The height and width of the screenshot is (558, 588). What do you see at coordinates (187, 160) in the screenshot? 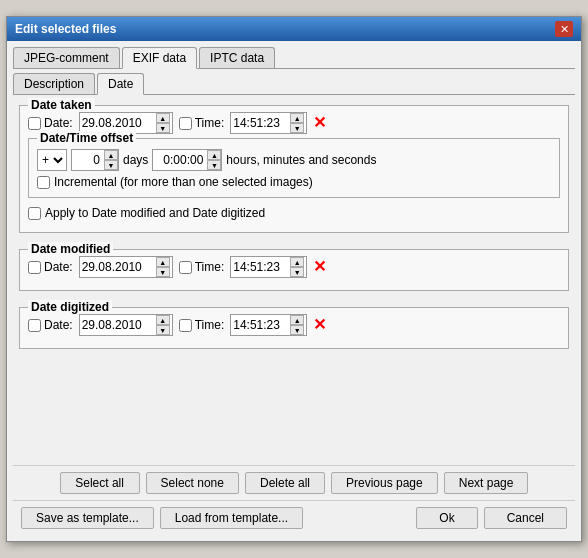
I see `offset-time-input-wrapper: ▲ ▼` at bounding box center [187, 160].